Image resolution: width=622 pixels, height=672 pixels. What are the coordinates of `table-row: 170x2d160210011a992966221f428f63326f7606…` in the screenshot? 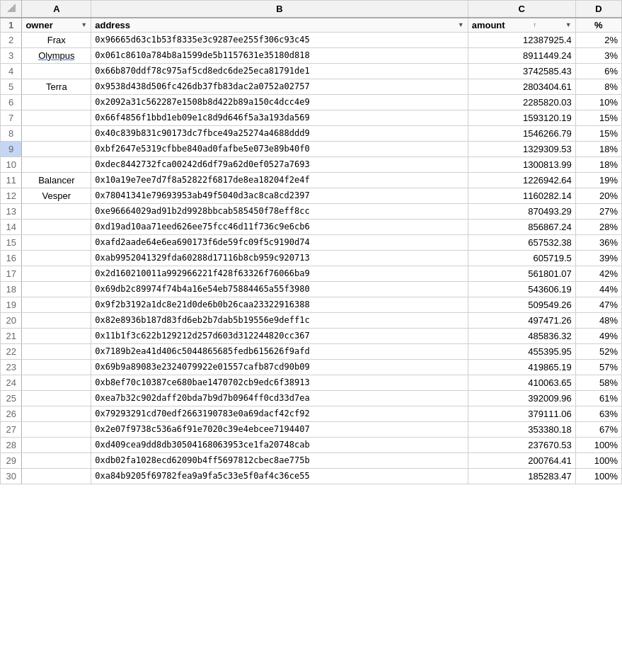 It's located at (311, 273).